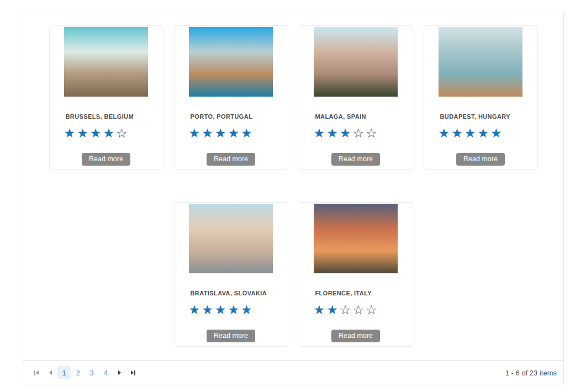  Describe the element at coordinates (489, 116) in the screenshot. I see `destination-title: BUDAPEST, HUNGARY` at that location.